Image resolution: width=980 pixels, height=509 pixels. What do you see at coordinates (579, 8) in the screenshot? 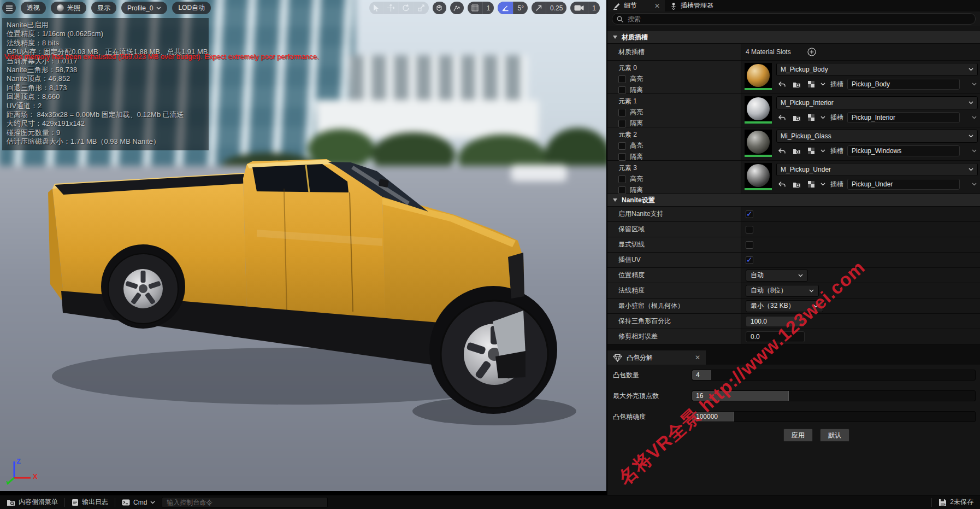
I see `camera-icon` at bounding box center [579, 8].